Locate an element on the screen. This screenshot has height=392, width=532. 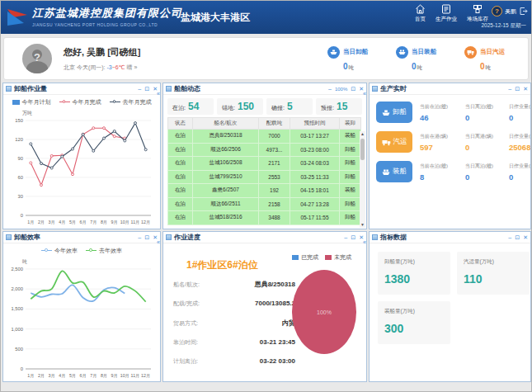
panel-header: 作业进度 –⊡✕ is located at coordinates (265, 238).